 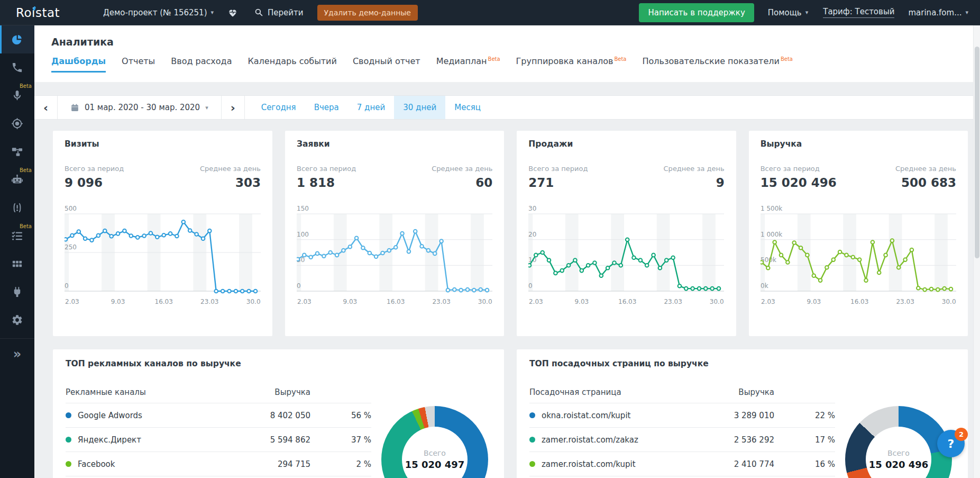 What do you see at coordinates (558, 183) in the screenshot?
I see `total-value: 271` at bounding box center [558, 183].